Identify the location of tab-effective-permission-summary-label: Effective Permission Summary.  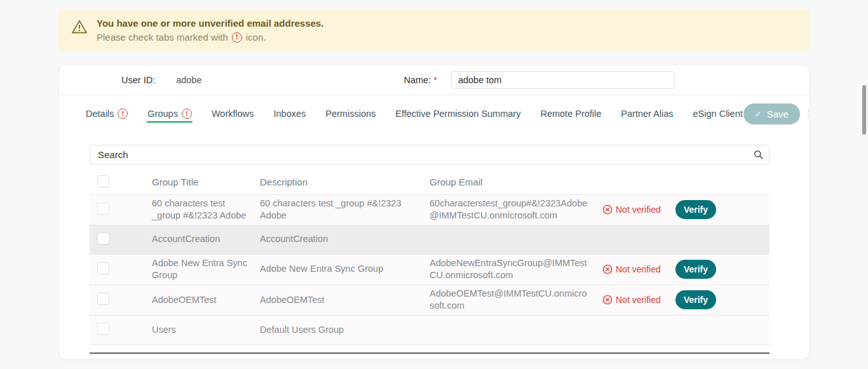
(458, 114).